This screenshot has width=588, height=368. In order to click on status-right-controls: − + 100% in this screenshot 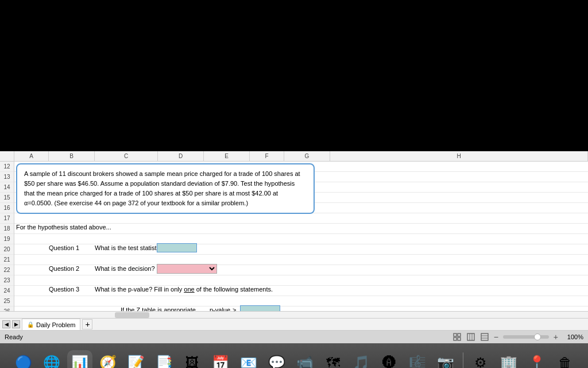, I will do `click(518, 337)`.